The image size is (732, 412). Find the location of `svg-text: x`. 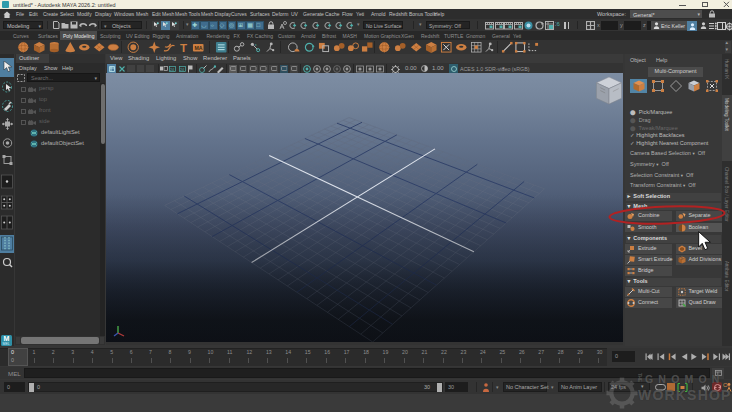

svg-text: x is located at coordinates (256, 45).